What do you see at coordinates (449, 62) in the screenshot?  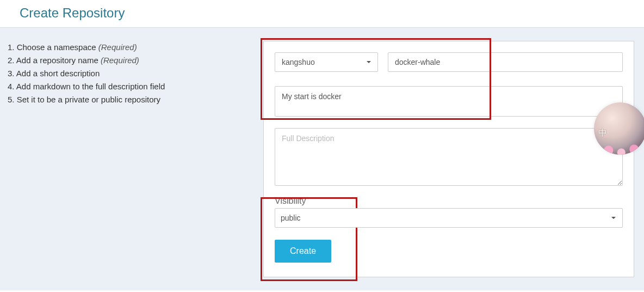 I see `name-row: kangshuo` at bounding box center [449, 62].